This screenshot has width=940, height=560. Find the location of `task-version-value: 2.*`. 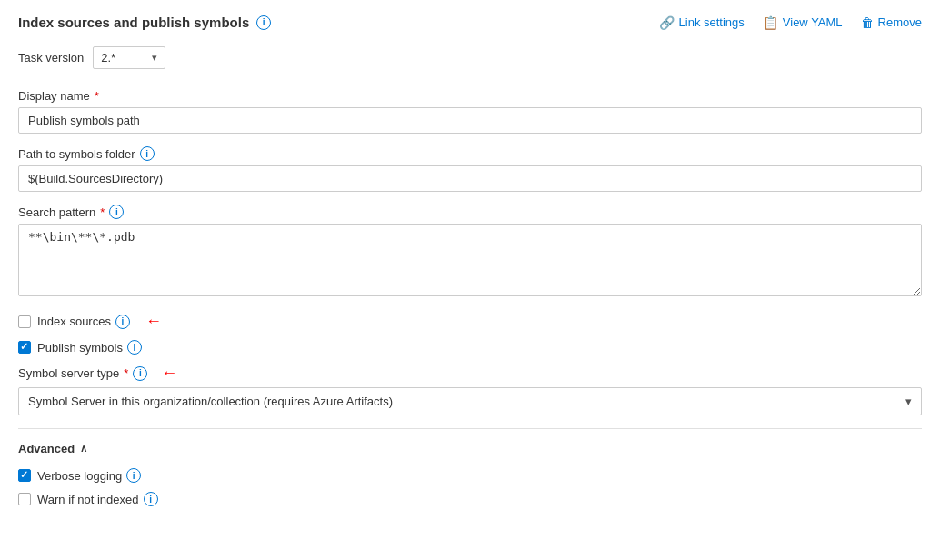

task-version-value: 2.* is located at coordinates (108, 58).